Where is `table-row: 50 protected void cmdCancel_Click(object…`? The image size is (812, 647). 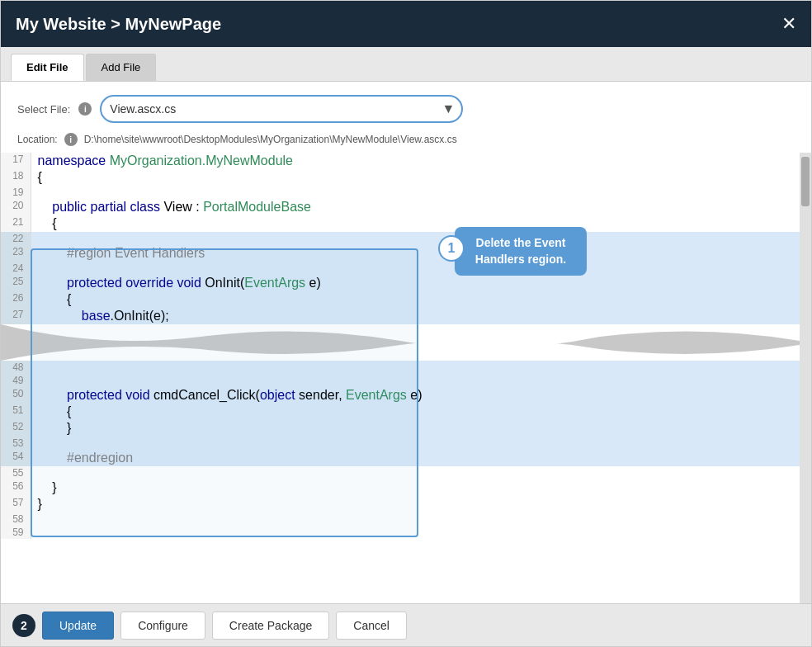
table-row: 50 protected void cmdCancel_Click(object… is located at coordinates (400, 395).